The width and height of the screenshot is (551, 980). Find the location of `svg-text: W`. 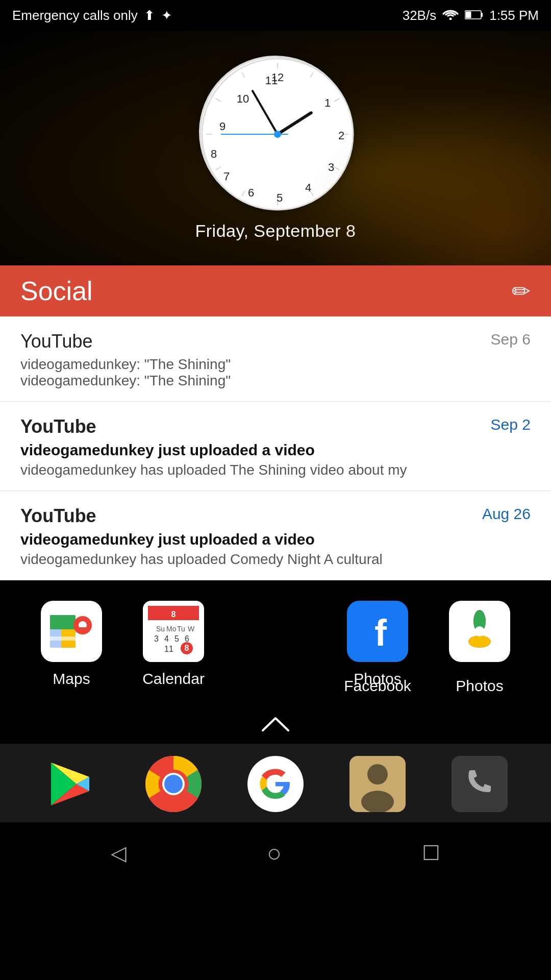

svg-text: W is located at coordinates (191, 629).